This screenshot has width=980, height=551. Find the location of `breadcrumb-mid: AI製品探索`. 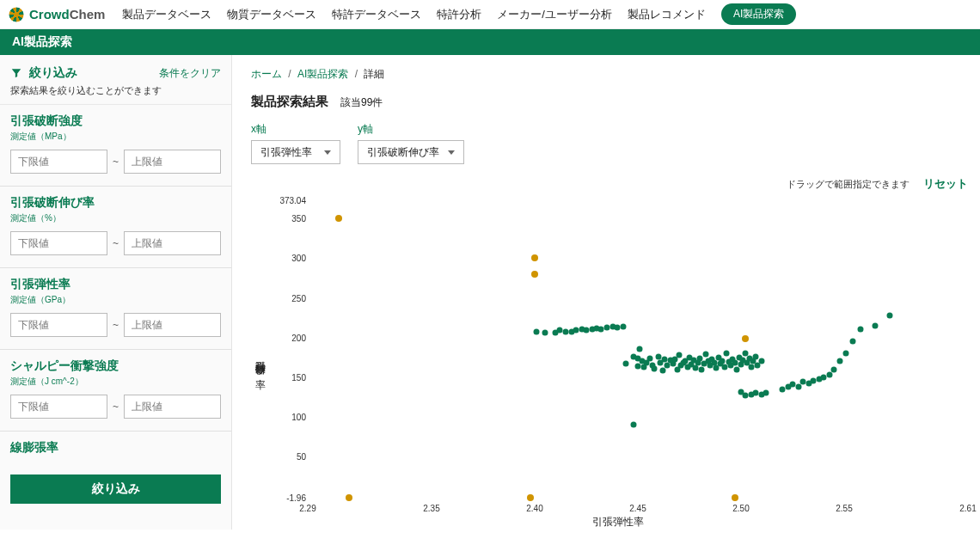

breadcrumb-mid: AI製品探索 is located at coordinates (323, 74).